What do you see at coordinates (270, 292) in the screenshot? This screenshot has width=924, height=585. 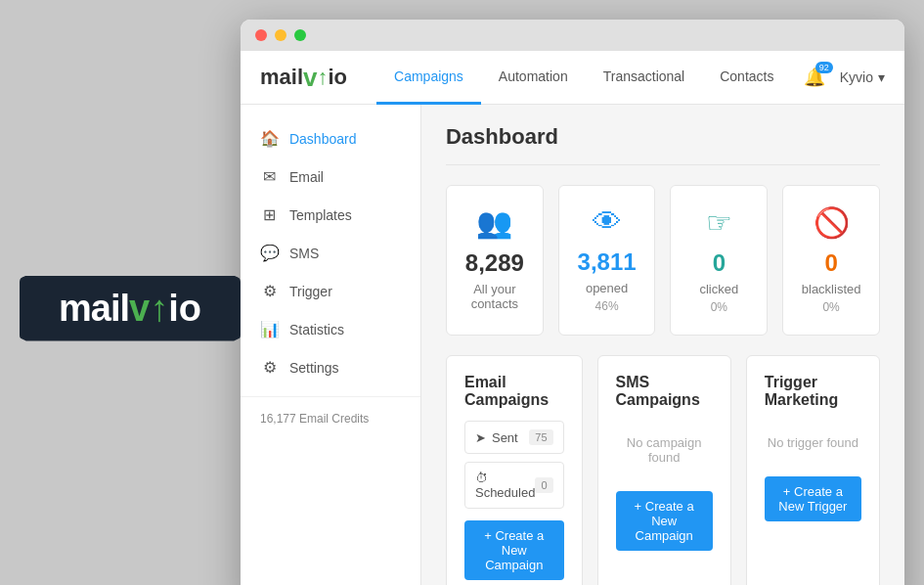 I see `trigger-icon: ⚙` at bounding box center [270, 292].